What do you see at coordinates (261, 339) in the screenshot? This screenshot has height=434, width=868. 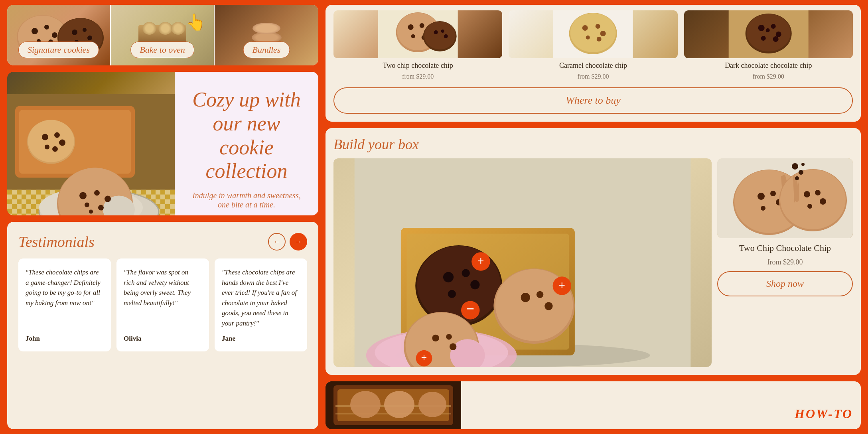 I see `testimonial-author-2: Jane` at bounding box center [261, 339].